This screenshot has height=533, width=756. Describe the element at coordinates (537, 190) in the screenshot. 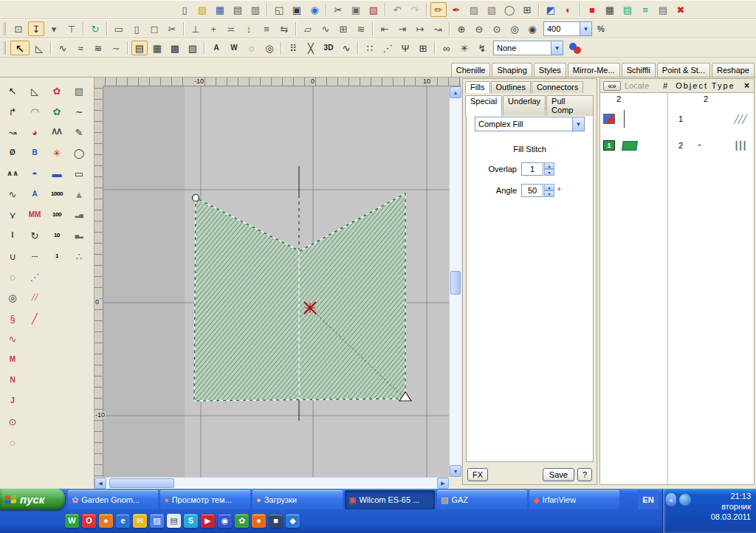

I see `angle-spinner: 50 ▴ ▾` at that location.